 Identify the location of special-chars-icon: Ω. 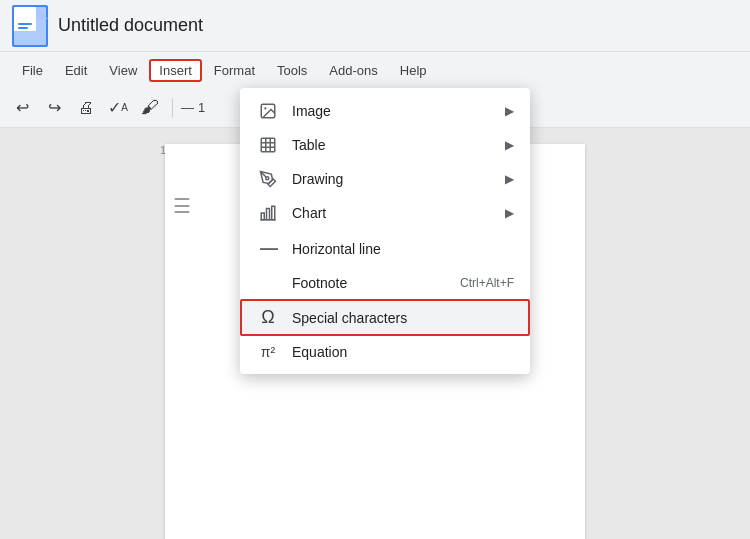
(268, 318).